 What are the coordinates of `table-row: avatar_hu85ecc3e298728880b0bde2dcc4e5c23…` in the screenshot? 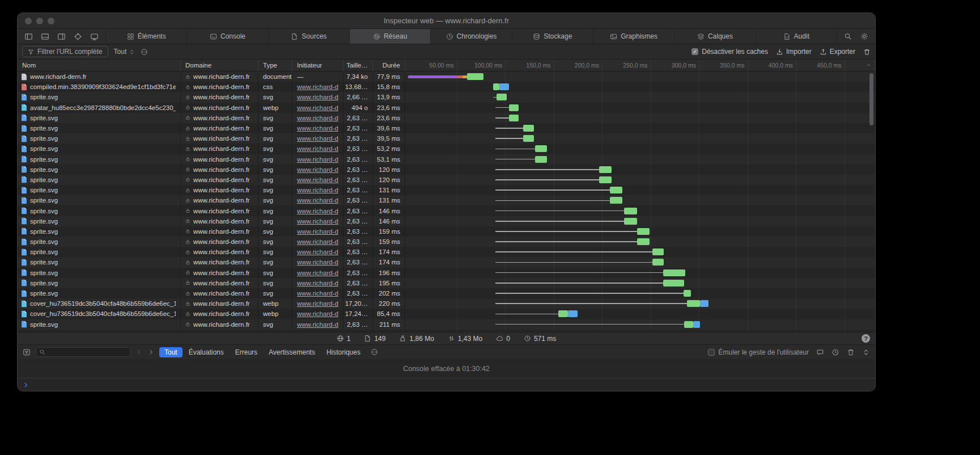 It's located at (447, 108).